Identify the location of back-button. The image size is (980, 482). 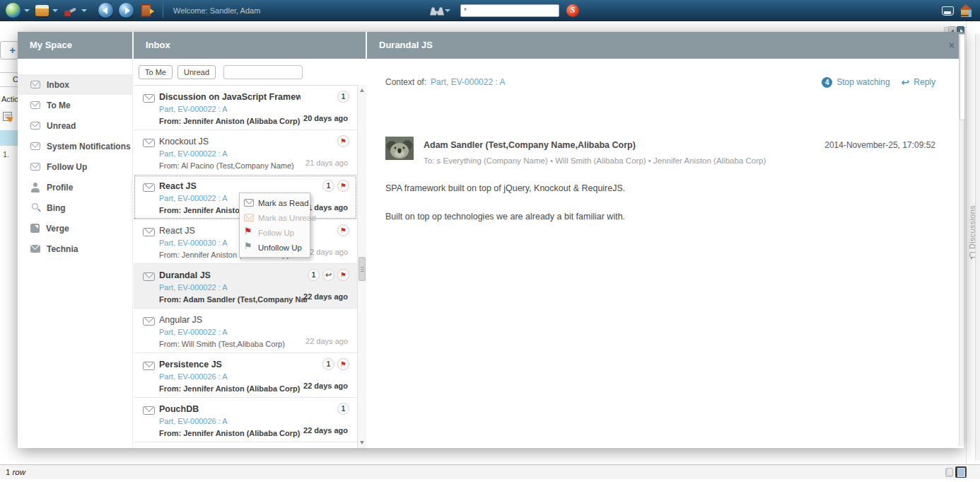
(106, 10).